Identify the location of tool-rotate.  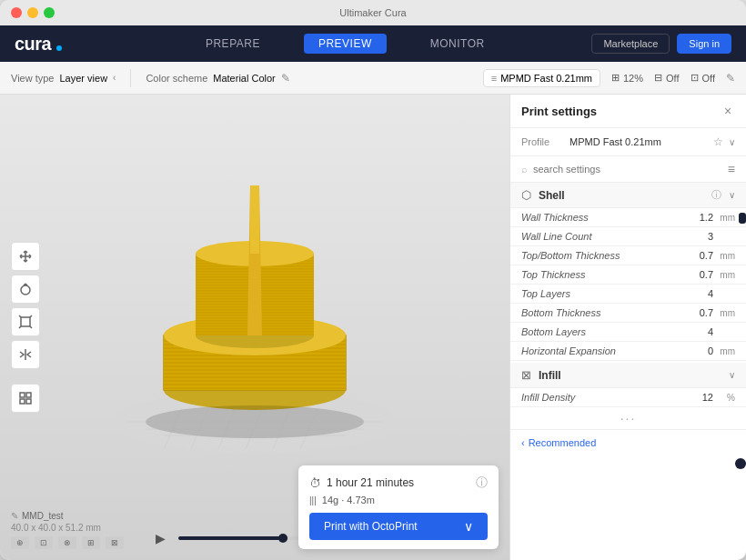
(25, 289).